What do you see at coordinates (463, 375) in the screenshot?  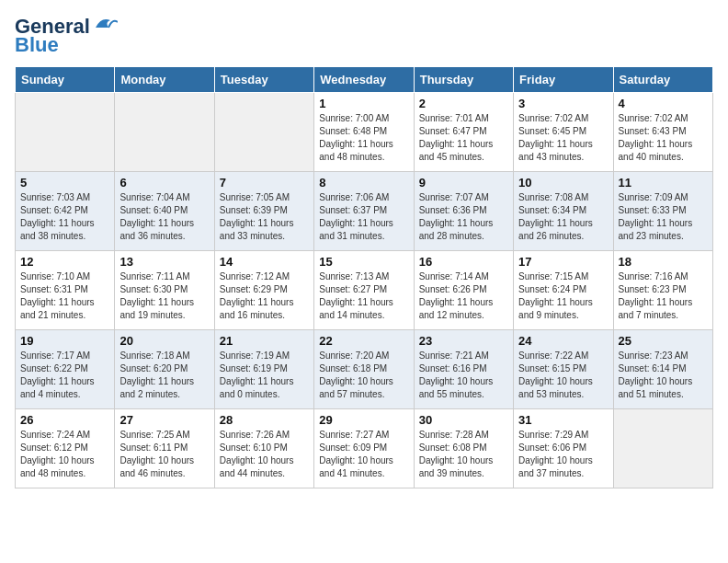 I see `day-content: Sunrise: 7:21 AM Sunset: 6:16 PM Dayligh…` at bounding box center [463, 375].